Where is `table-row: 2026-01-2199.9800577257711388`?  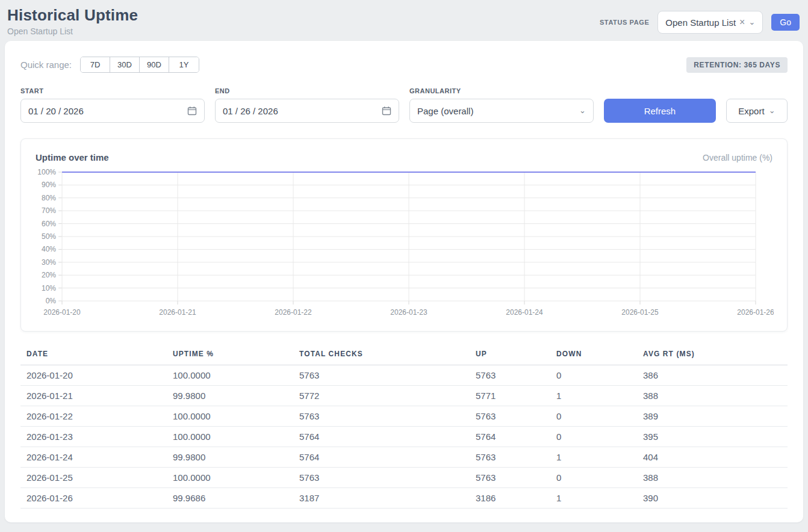
table-row: 2026-01-2199.9800577257711388 is located at coordinates (404, 396).